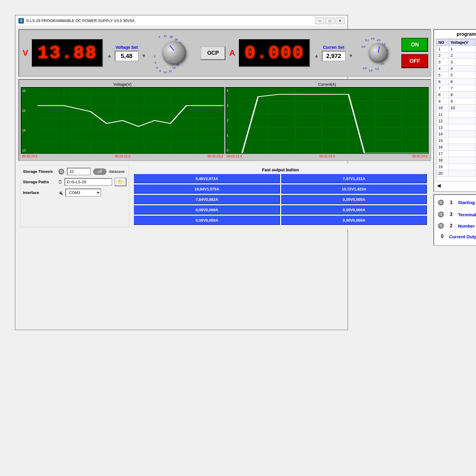 The width and height of the screenshot is (476, 476). Describe the element at coordinates (123, 120) in the screenshot. I see `voltage-chart: 16 15 14 13` at that location.